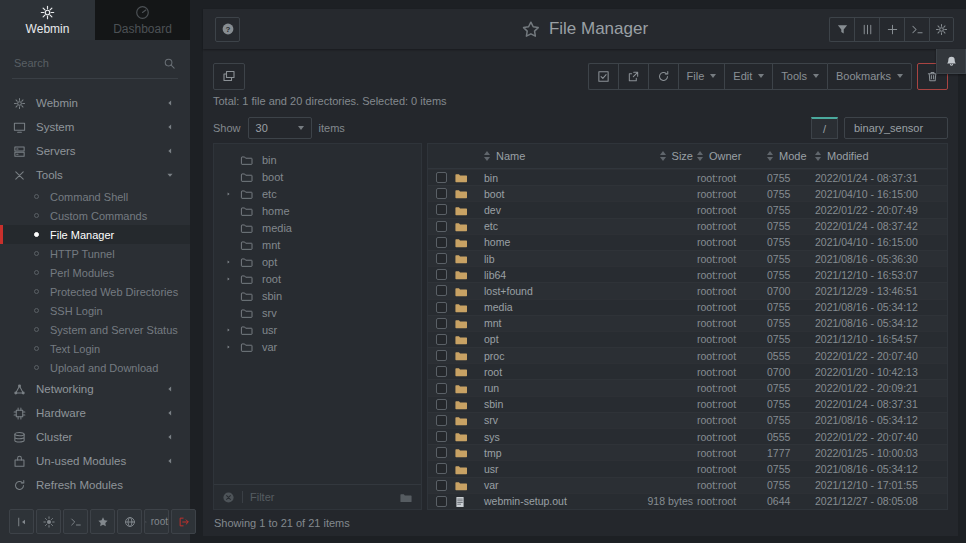 The height and width of the screenshot is (543, 966). Describe the element at coordinates (688, 387) in the screenshot. I see `table-row-run: runroot:root07552022/01/22 - 20:09:21` at that location.